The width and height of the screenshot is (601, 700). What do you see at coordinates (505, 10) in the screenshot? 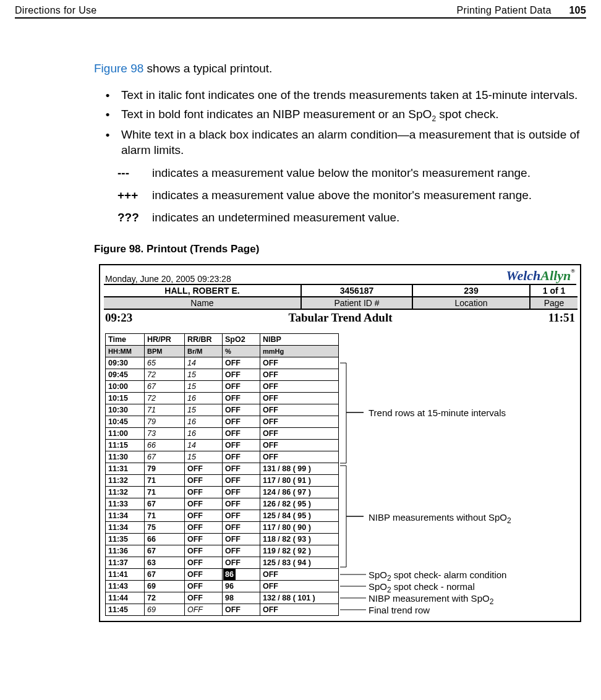
I see `header-right: Printing Patient Data` at bounding box center [505, 10].